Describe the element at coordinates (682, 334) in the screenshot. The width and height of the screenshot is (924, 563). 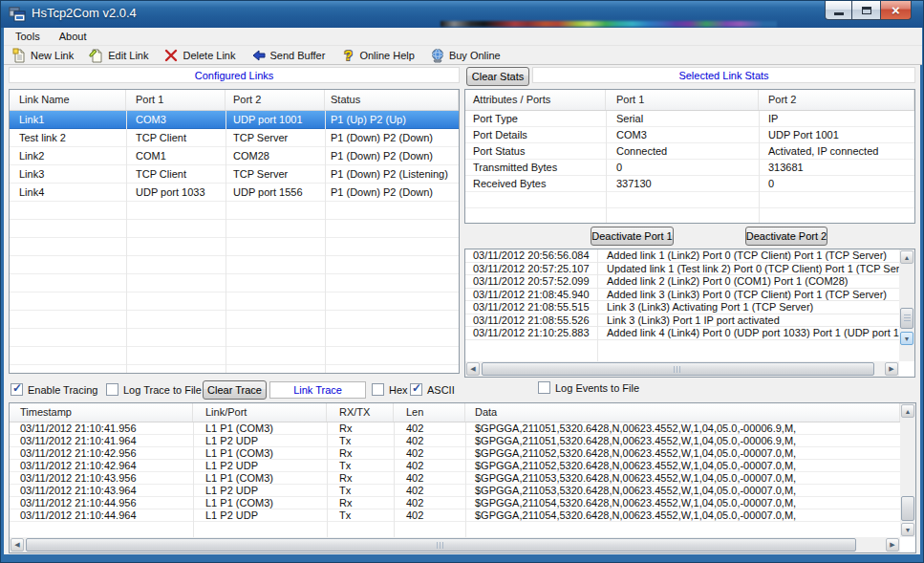
I see `event-row: 03/11/2012 21:10:25.883Added link 4 (Lin…` at that location.